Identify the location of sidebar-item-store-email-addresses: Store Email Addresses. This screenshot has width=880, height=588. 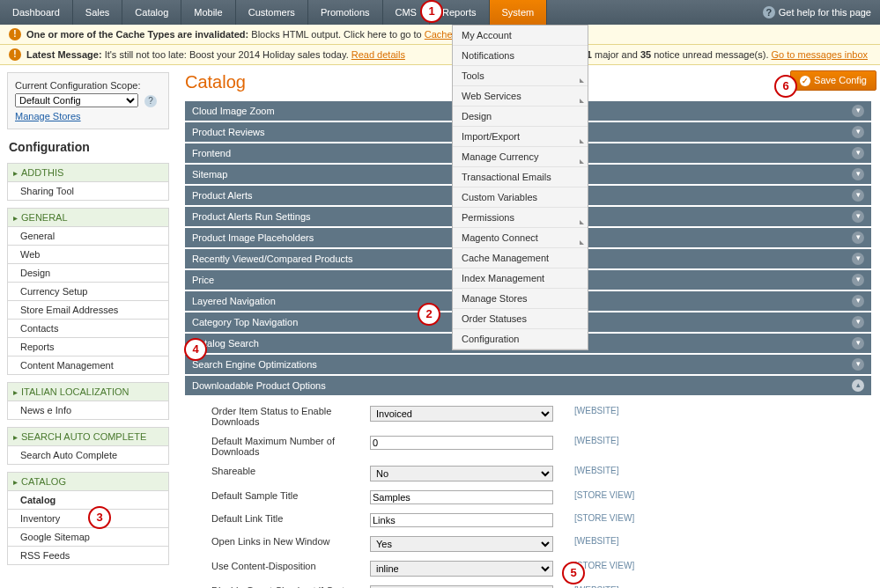
(88, 310).